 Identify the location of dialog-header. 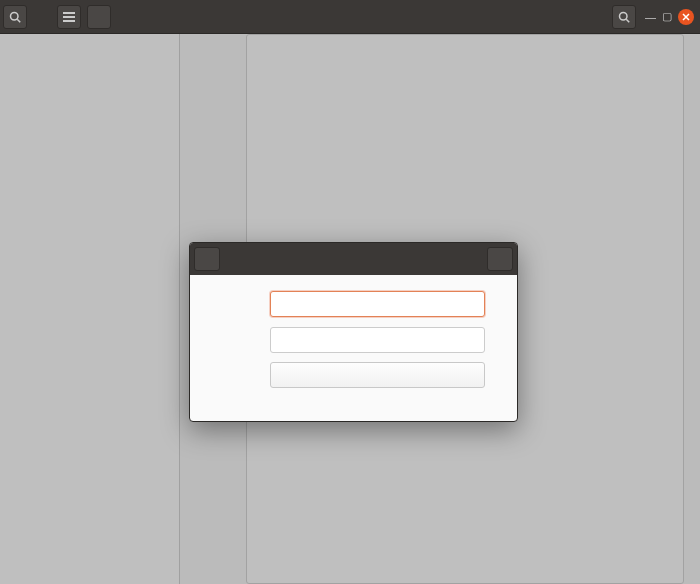
(354, 259).